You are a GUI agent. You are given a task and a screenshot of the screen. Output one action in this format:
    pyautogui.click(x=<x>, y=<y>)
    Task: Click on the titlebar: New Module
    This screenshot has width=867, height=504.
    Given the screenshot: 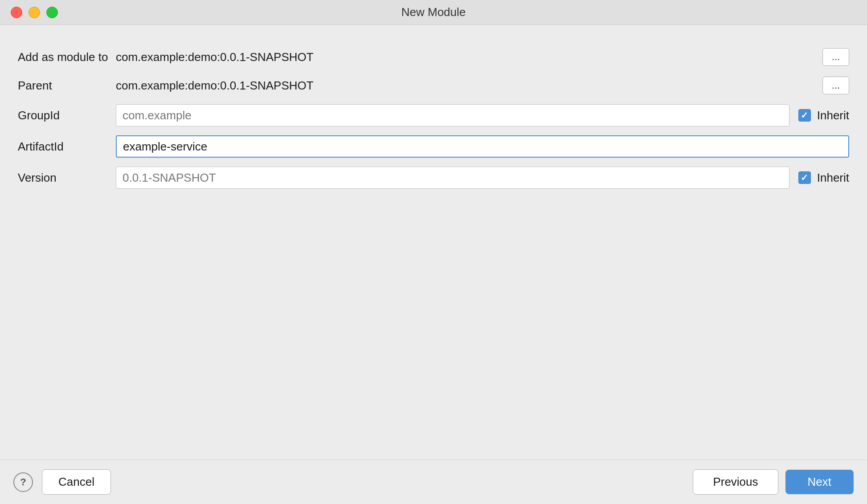 What is the action you would take?
    pyautogui.click(x=434, y=12)
    